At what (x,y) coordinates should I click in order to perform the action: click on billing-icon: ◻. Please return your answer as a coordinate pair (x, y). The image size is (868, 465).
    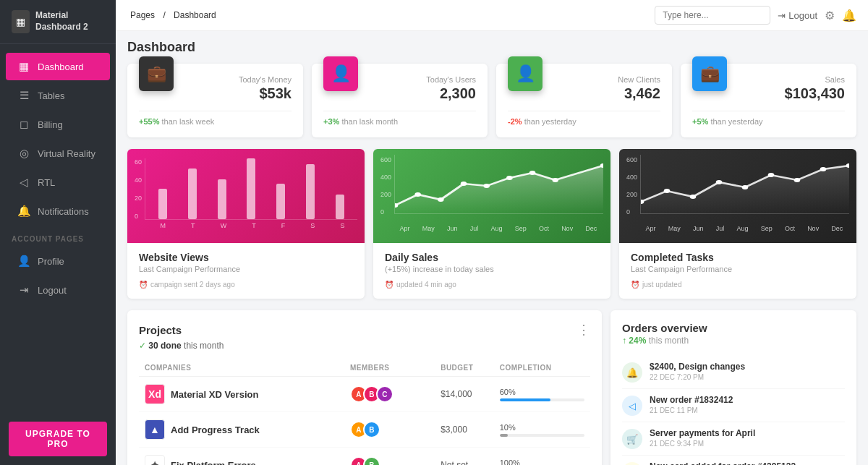
    Looking at the image, I should click on (24, 124).